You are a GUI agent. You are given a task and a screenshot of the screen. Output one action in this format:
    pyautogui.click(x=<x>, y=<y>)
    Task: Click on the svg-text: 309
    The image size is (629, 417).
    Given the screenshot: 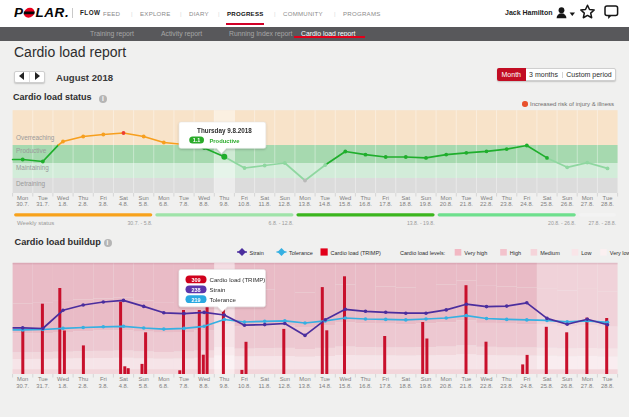 What is the action you would take?
    pyautogui.click(x=196, y=280)
    